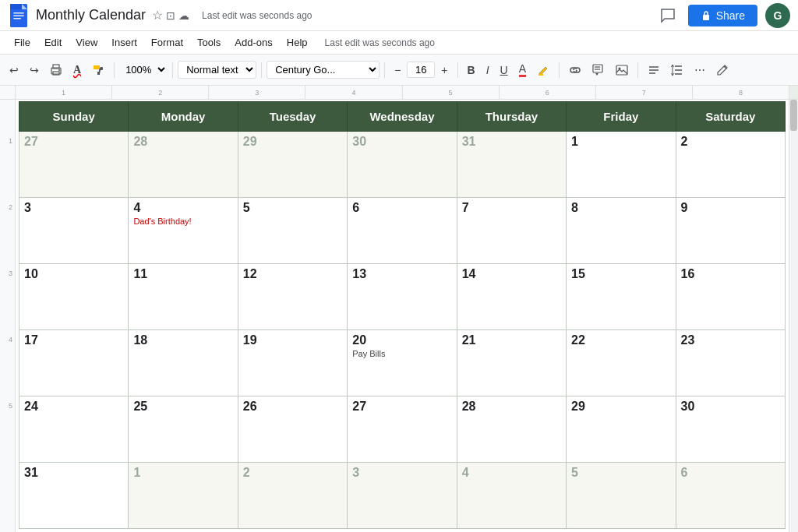 Image resolution: width=798 pixels, height=532 pixels. I want to click on calendar-cell-5-1: 1, so click(183, 495).